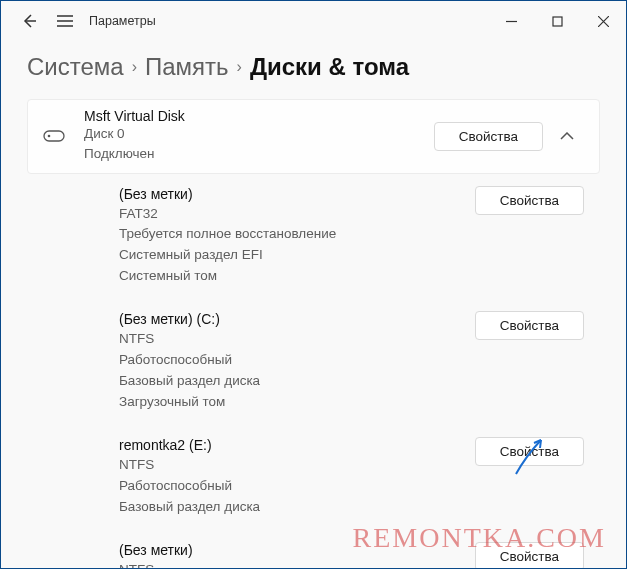 The width and height of the screenshot is (627, 569). What do you see at coordinates (314, 70) in the screenshot?
I see `breadcrumb: Система › Память › Диски & тома` at bounding box center [314, 70].